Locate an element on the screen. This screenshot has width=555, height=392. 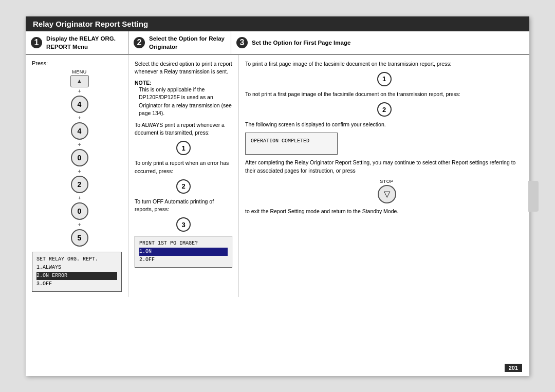
col3-following-text: The following screen is displayed to con… is located at coordinates (384, 124).